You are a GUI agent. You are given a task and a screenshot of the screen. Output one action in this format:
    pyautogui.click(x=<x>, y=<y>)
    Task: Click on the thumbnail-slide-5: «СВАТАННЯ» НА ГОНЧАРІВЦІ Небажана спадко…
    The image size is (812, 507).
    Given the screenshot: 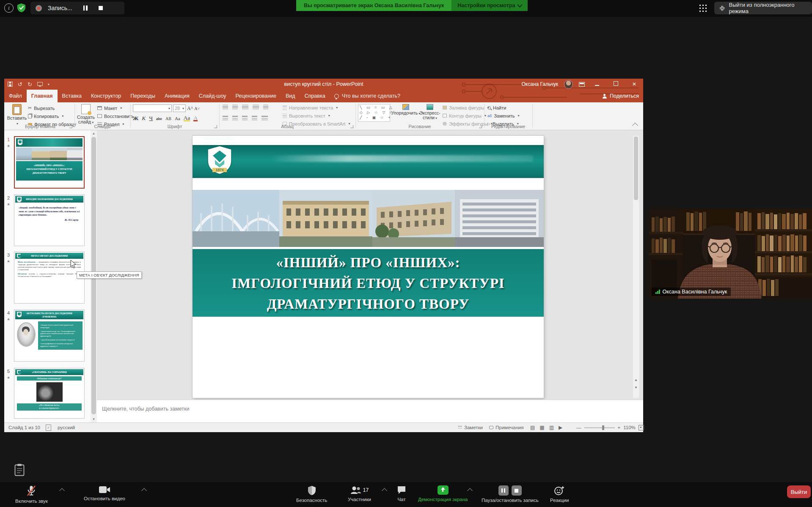 What is the action you would take?
    pyautogui.click(x=49, y=393)
    